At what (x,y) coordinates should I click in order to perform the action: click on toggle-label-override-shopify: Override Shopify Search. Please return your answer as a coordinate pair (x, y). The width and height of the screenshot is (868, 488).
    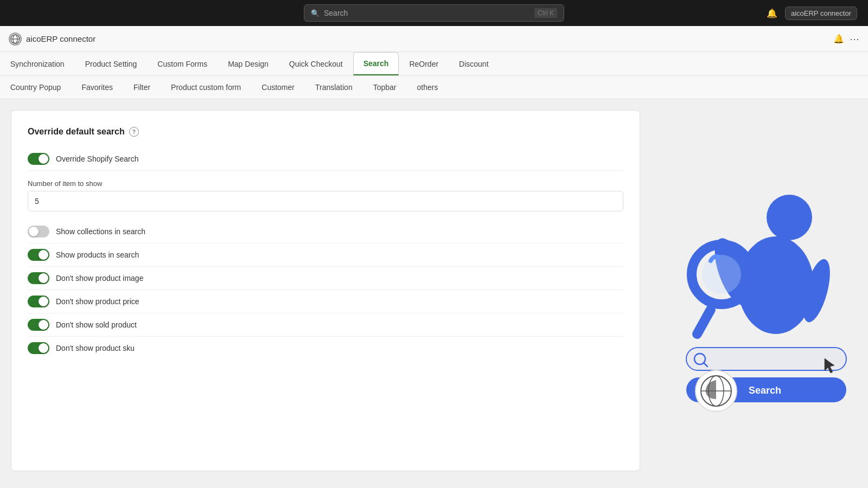
    Looking at the image, I should click on (98, 159).